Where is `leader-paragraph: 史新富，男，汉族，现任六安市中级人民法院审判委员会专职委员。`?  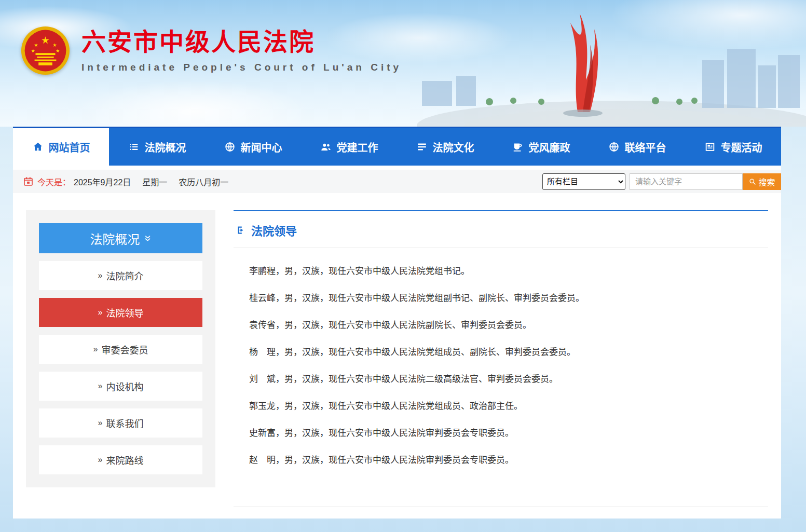
leader-paragraph: 史新富，男，汉族，现任六安市中级人民法院审判委员会专职委员。 is located at coordinates (506, 433).